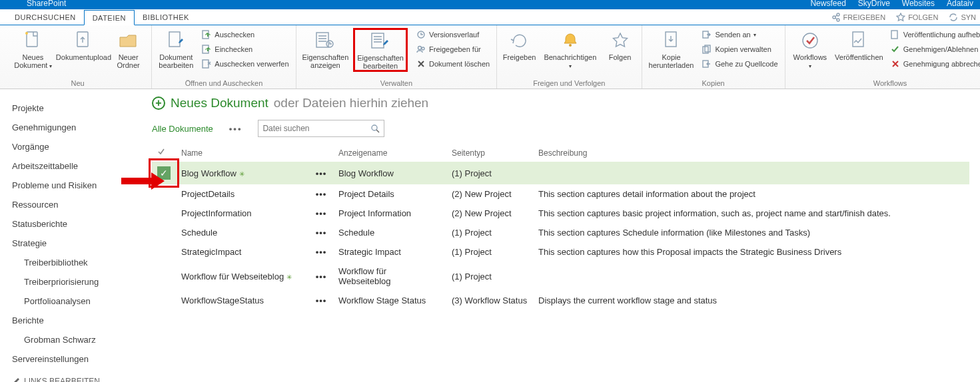 The width and height of the screenshot is (980, 382). Describe the element at coordinates (490, 153) in the screenshot. I see `col-pagetype: Seitentyp` at that location.